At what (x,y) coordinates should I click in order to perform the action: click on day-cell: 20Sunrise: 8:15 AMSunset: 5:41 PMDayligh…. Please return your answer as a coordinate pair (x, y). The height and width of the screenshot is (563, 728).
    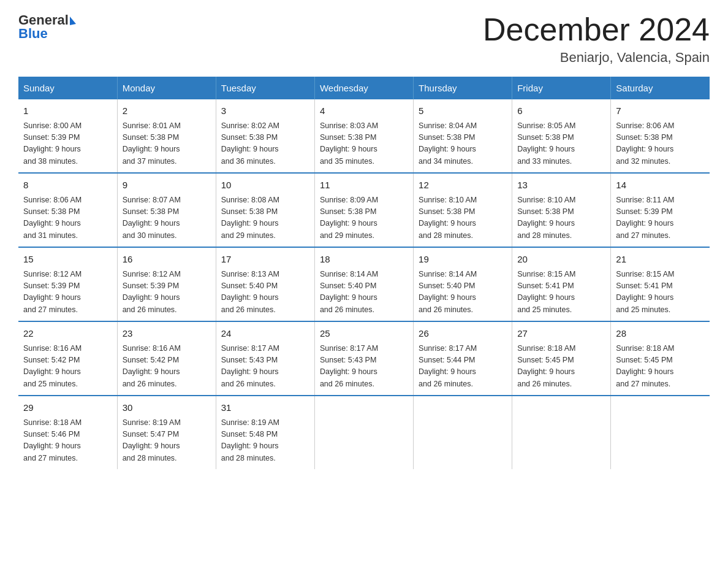
    Looking at the image, I should click on (561, 285).